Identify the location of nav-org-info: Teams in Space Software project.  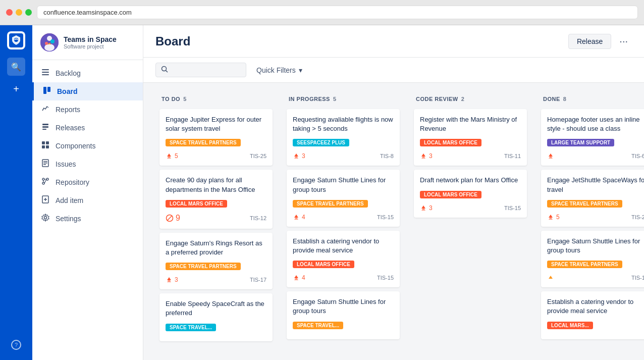
(90, 42).